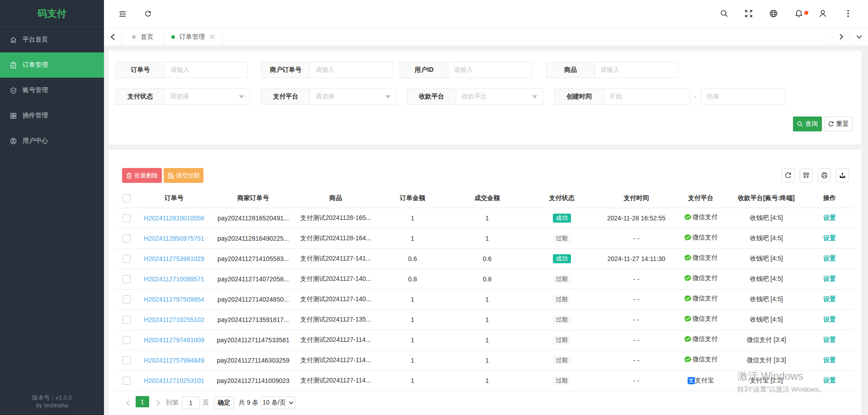 The image size is (868, 415). What do you see at coordinates (705, 278) in the screenshot?
I see `platform-label: 微信支付` at bounding box center [705, 278].